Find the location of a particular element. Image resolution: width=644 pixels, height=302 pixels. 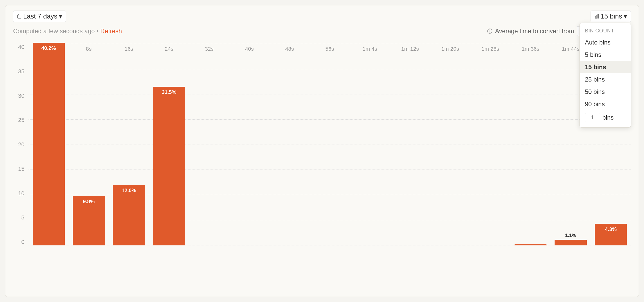

date-range-button: Last 7 days ▾ is located at coordinates (40, 16).